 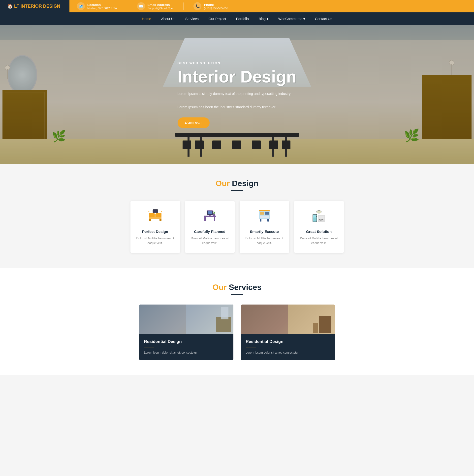 I want to click on nav-item-contact: Contact Us, so click(x=323, y=19).